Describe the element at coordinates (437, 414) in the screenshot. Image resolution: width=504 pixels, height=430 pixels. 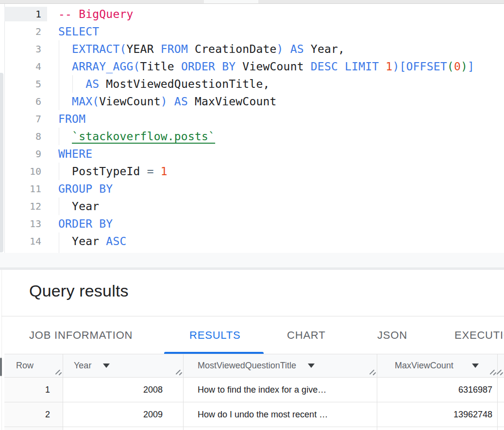
I see `cell-max-view-count: 13962748` at that location.